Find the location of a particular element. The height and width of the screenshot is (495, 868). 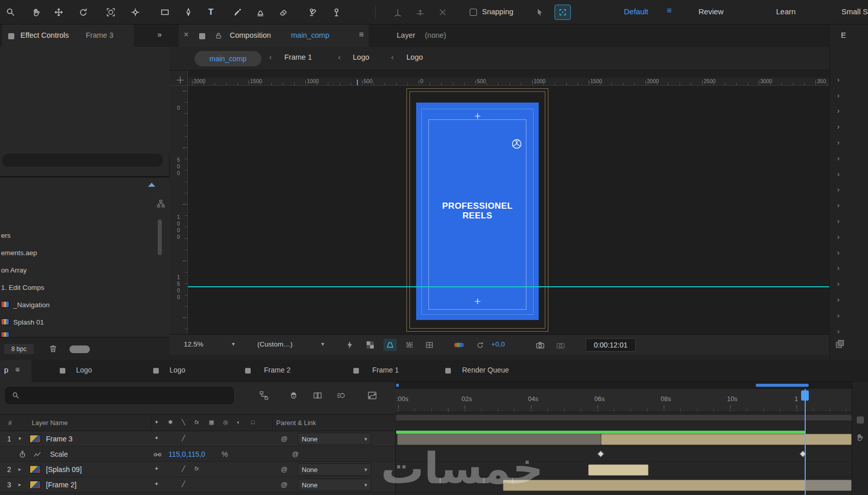

search-input is located at coordinates (127, 396).